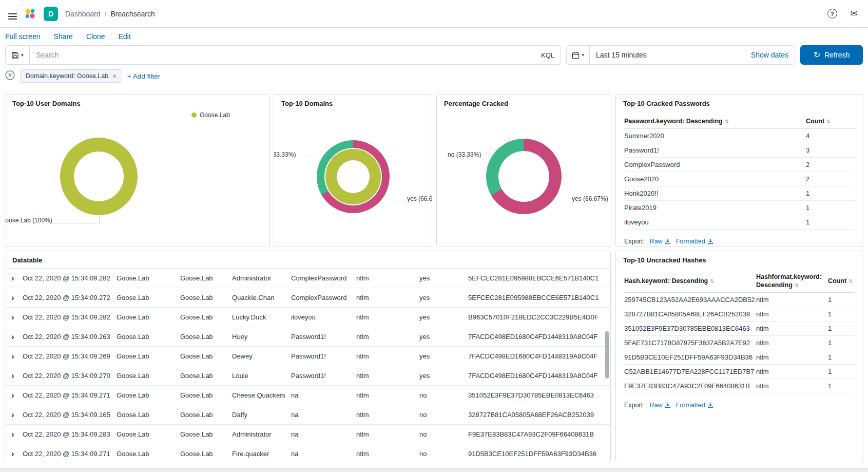  I want to click on hash-cell: F9E37E83B83C47A93C2F09F66408631B, so click(539, 435).